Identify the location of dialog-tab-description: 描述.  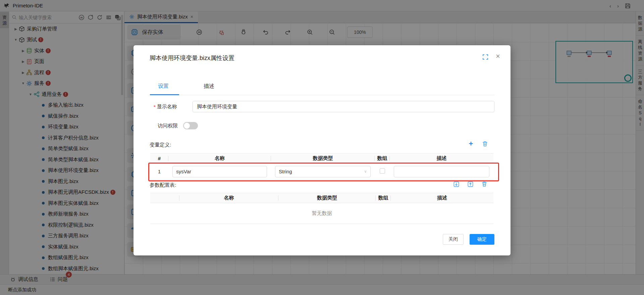
(209, 86).